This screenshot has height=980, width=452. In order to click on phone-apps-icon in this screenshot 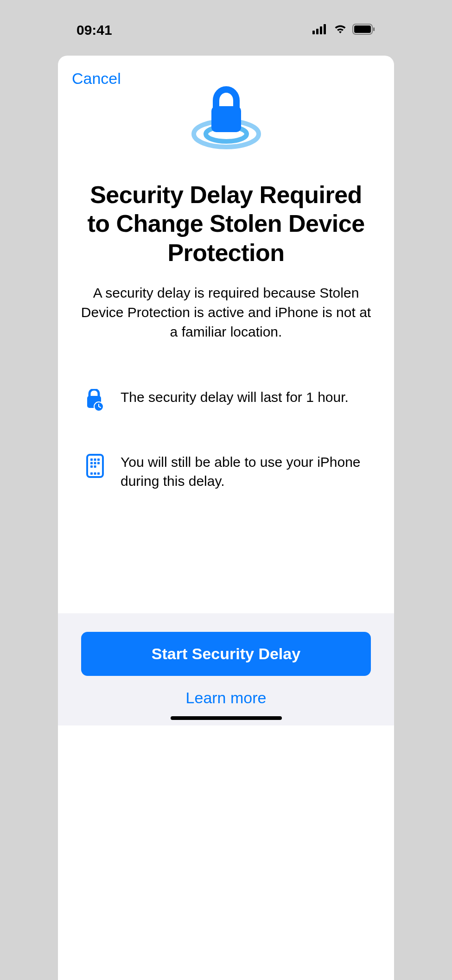, I will do `click(95, 465)`.